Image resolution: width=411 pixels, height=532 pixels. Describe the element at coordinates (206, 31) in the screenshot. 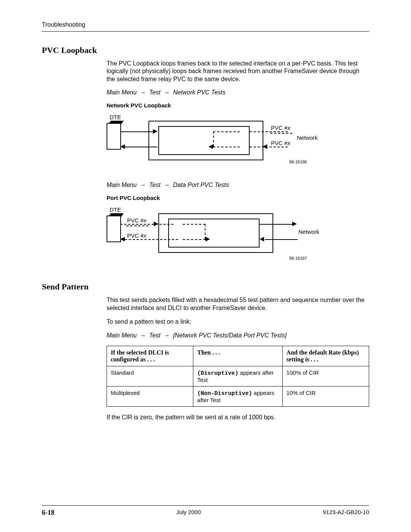

I see `header-rule` at that location.